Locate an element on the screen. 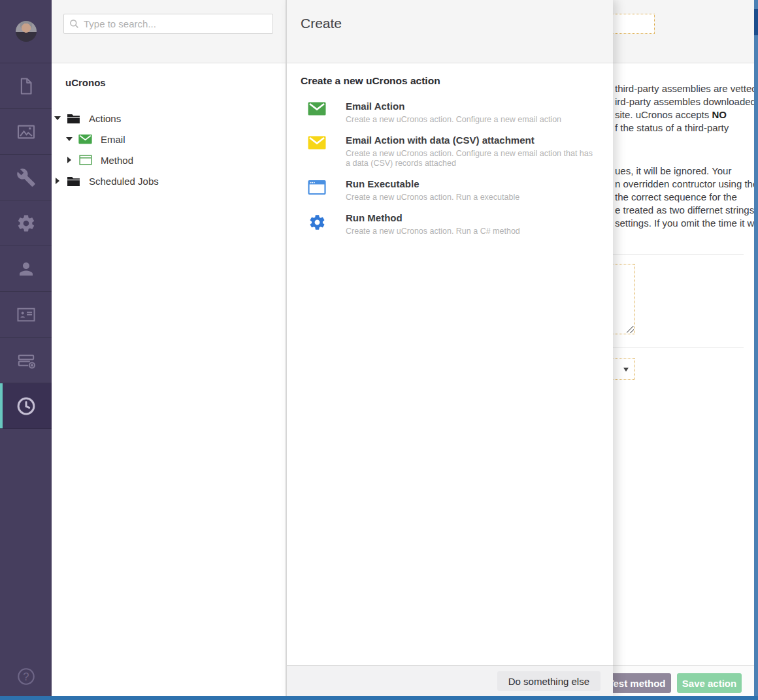 The image size is (758, 700). tree-item-actions: Actions is located at coordinates (169, 118).